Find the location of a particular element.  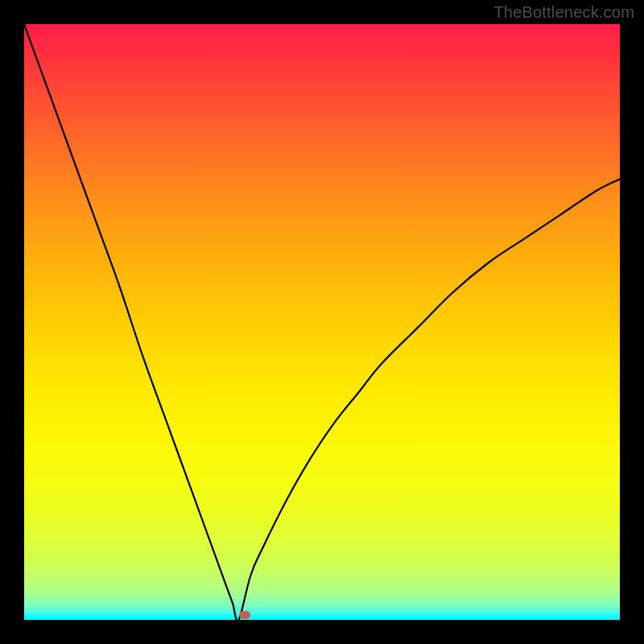

optimal-point-marker is located at coordinates (245, 615).